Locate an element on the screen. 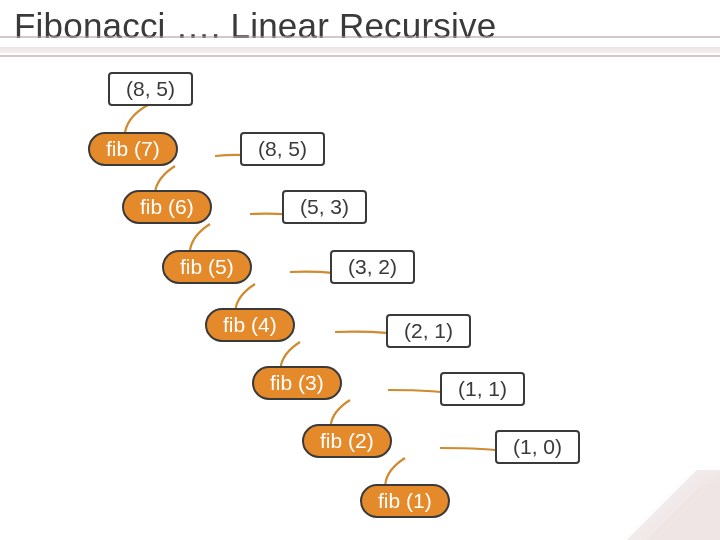 The height and width of the screenshot is (540, 720). slide-corner-decor is located at coordinates (665, 505).